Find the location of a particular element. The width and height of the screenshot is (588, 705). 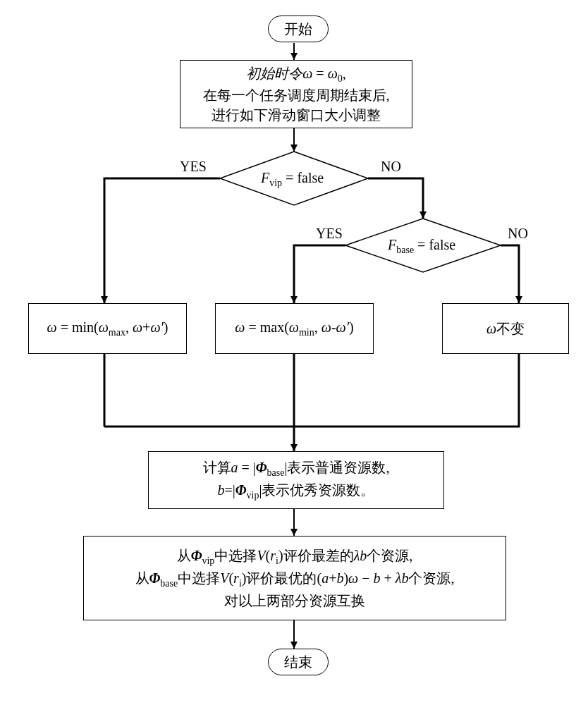

end-terminator: 结束 is located at coordinates (298, 662).